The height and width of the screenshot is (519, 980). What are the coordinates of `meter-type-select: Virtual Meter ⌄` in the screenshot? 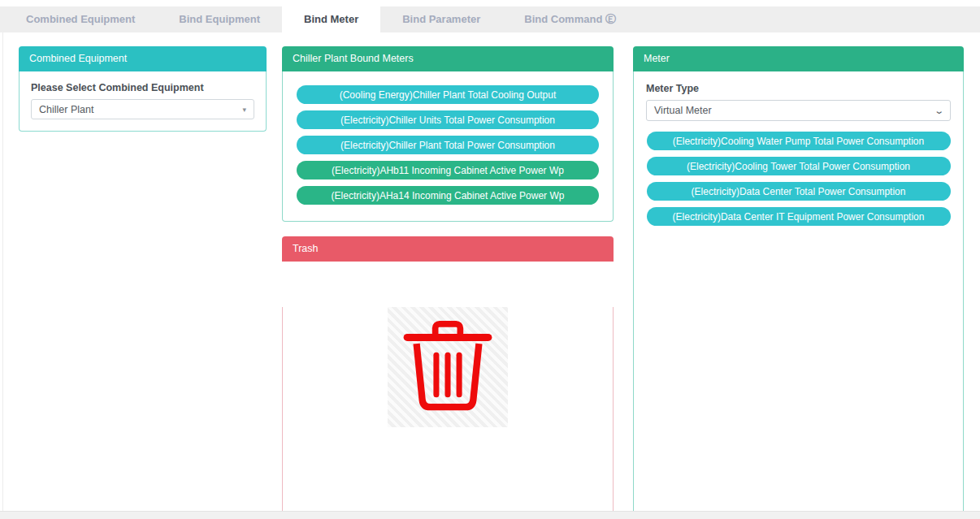 It's located at (798, 110).